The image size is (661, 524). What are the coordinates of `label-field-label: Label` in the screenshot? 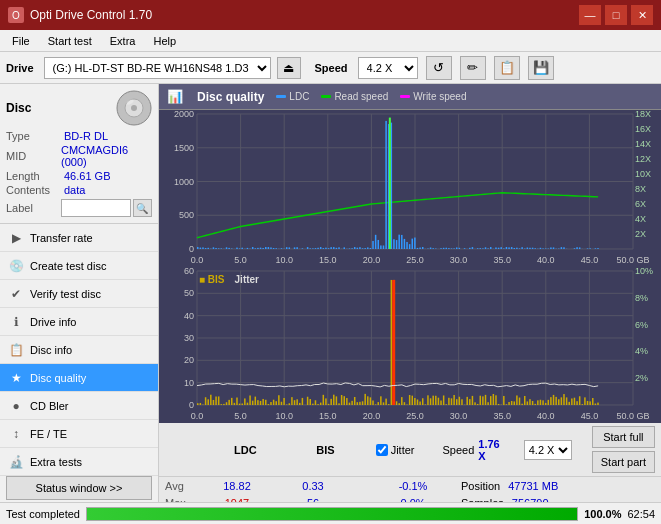 It's located at (34, 208).